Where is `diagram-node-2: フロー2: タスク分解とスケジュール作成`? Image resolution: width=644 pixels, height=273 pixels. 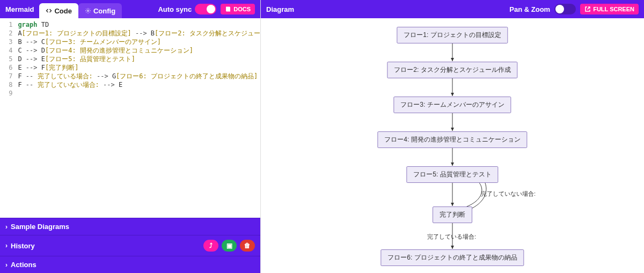
diagram-node-2: フロー2: タスク分解とスケジュール作成 is located at coordinates (452, 70).